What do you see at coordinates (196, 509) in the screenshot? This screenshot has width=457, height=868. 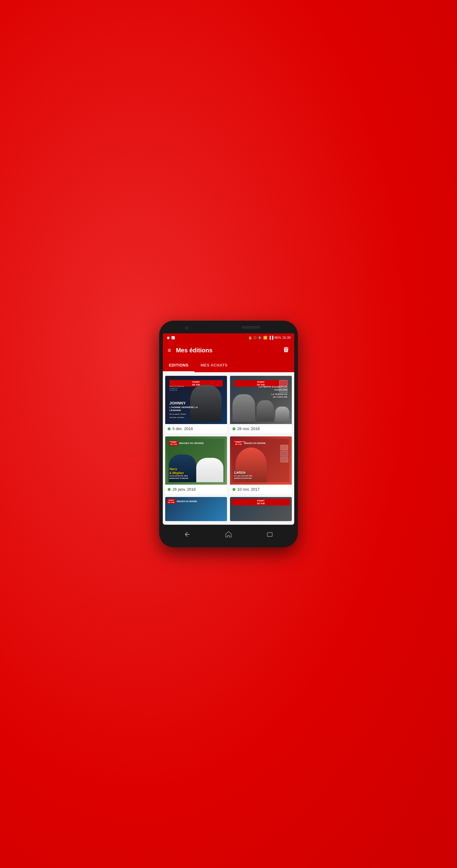 I see `list-item: POINT DE VUE IMAGES DU MONDE` at bounding box center [196, 509].